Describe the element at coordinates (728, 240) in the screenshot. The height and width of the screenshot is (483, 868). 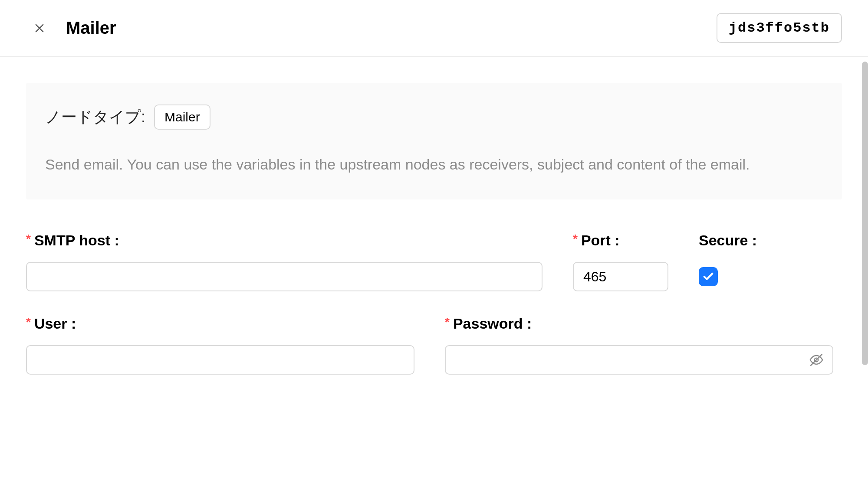
I see `secure-label-text: Secure :` at that location.